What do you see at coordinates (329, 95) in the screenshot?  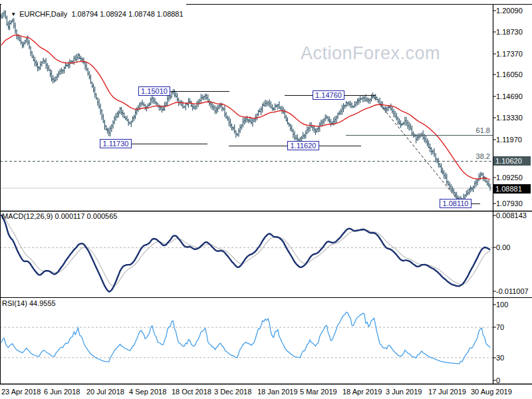 I see `price-tag-1-14760: 1.14760` at bounding box center [329, 95].